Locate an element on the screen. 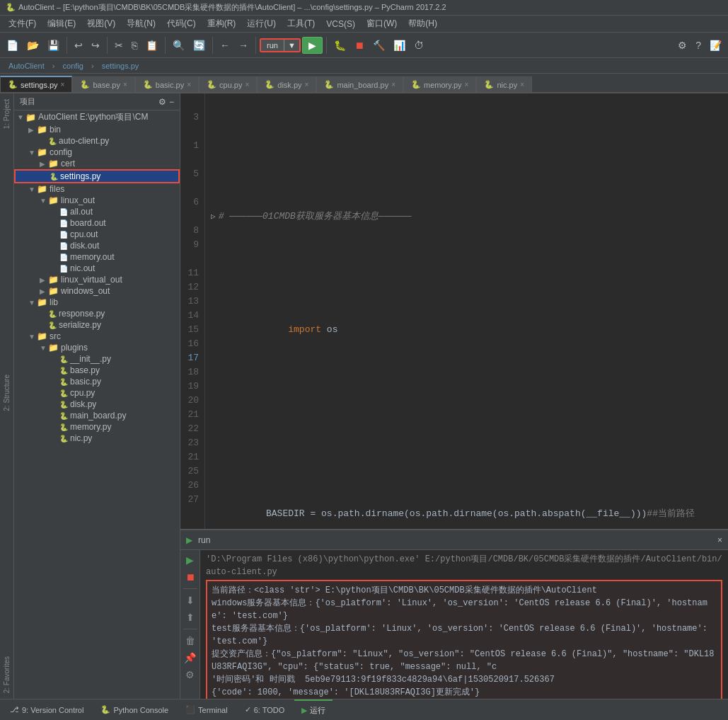 This screenshot has height=720, width=728. tree-linux-virtual-out: ▶ 📁 linux_virtual_out is located at coordinates (97, 280).